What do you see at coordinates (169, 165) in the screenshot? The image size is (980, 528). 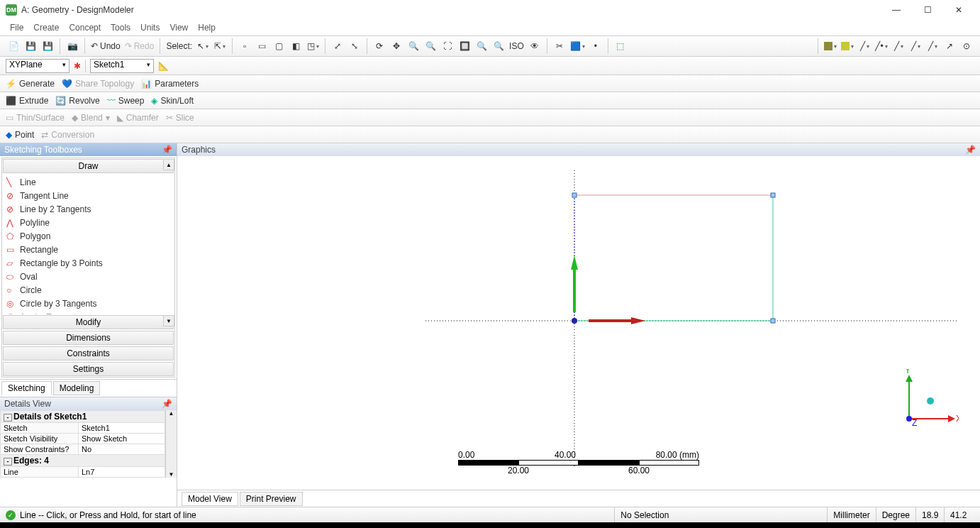 I see `scroll-up-icon: ▲` at bounding box center [169, 165].